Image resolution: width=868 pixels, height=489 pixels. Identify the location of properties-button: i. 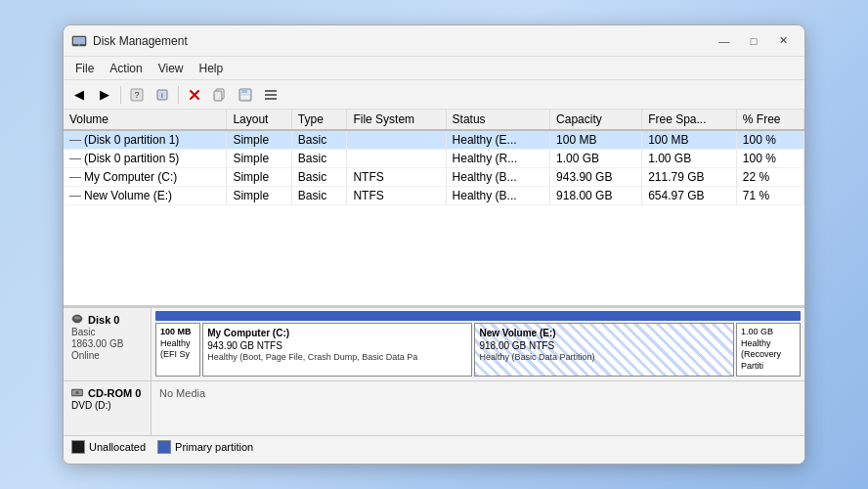
(162, 95).